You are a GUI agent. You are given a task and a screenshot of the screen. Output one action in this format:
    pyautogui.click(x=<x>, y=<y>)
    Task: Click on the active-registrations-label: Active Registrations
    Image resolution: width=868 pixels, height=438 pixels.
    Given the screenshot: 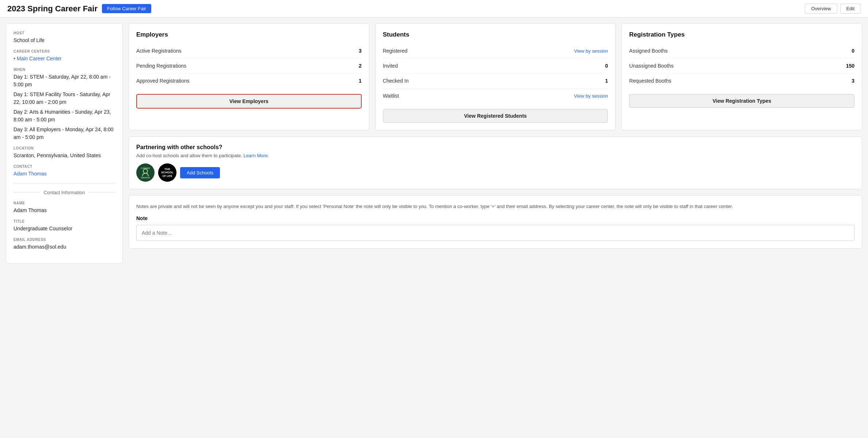 What is the action you would take?
    pyautogui.click(x=159, y=51)
    